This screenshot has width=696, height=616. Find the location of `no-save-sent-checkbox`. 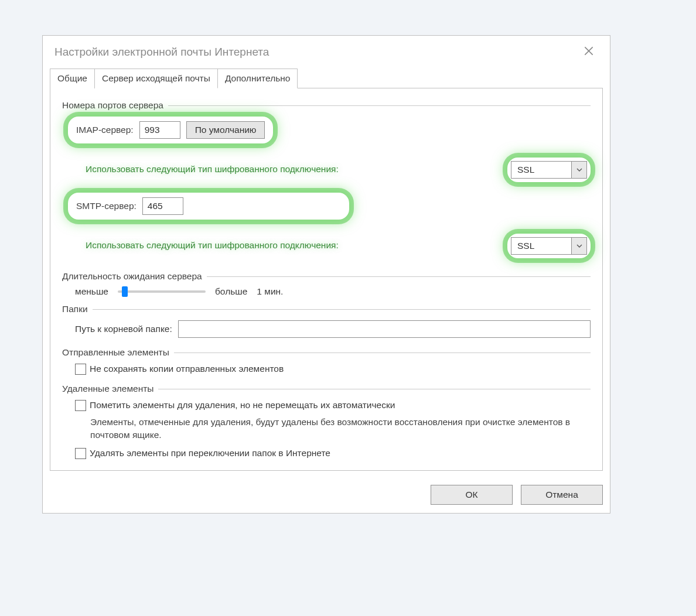

no-save-sent-checkbox is located at coordinates (81, 369).